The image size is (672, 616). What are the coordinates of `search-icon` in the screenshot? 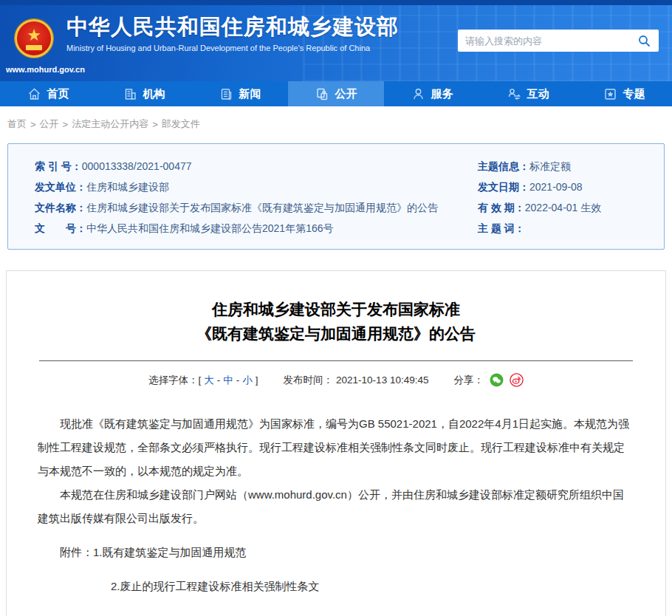 It's located at (644, 41).